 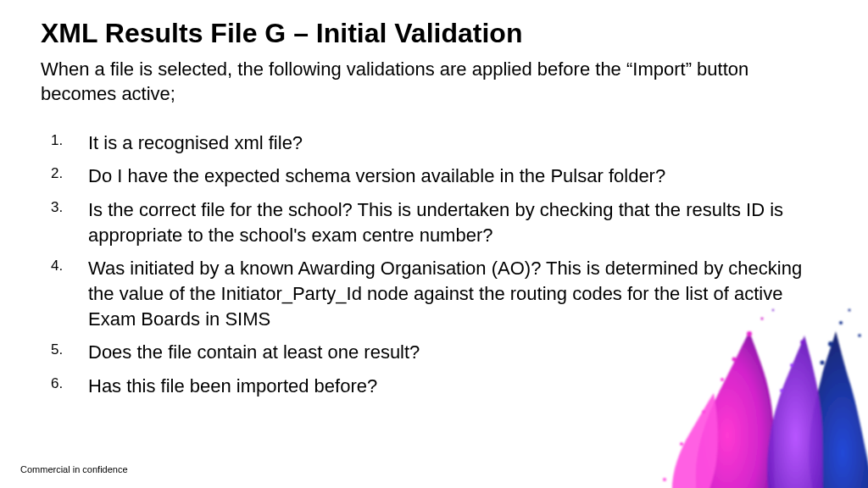 What do you see at coordinates (75, 469) in the screenshot?
I see `footer-note: Commercial in confidence` at bounding box center [75, 469].